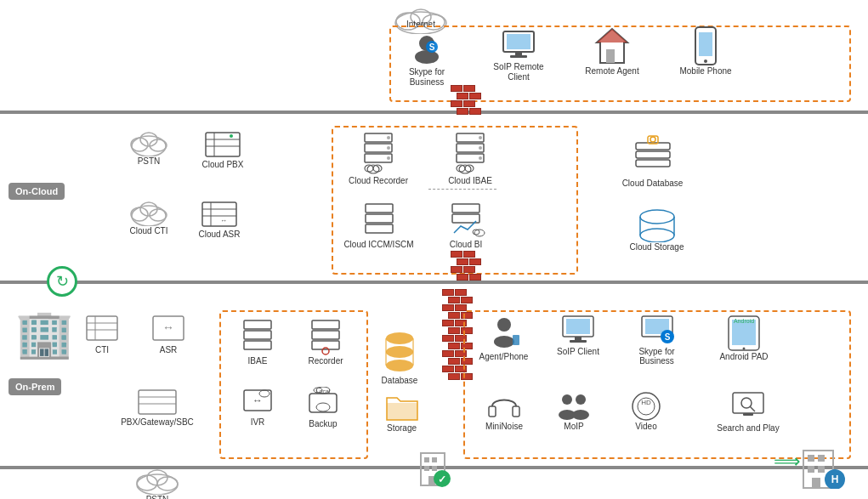 The image size is (868, 499). I want to click on ivr-label: IVR, so click(258, 422).